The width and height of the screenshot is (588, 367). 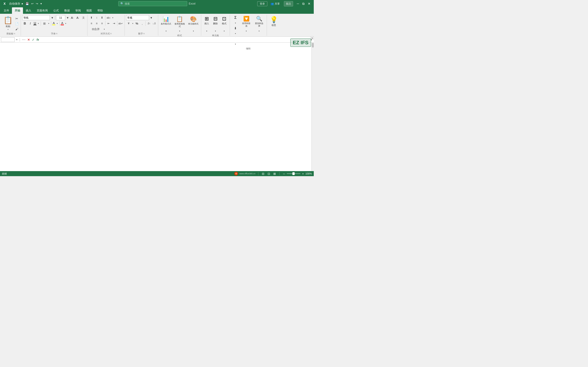 I want to click on sum-dropdown: ▾, so click(x=235, y=23).